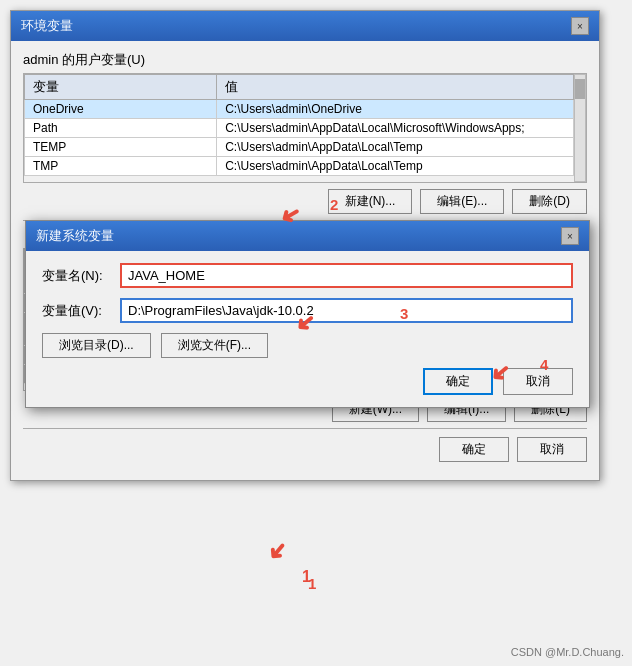 The height and width of the screenshot is (666, 632). I want to click on table-row: TMP C:\Users\admin\AppData\Local\Temp, so click(300, 166).